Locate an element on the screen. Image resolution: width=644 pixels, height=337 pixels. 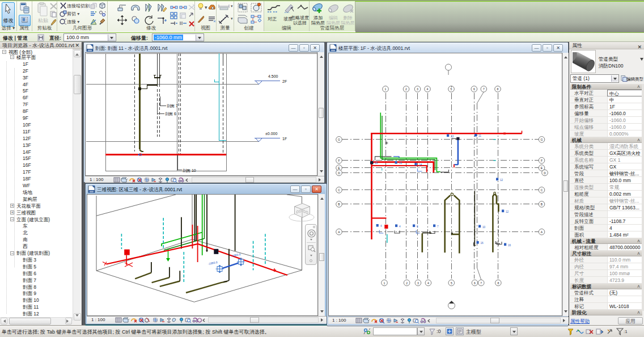
svg-text: 11 is located at coordinates (480, 136).